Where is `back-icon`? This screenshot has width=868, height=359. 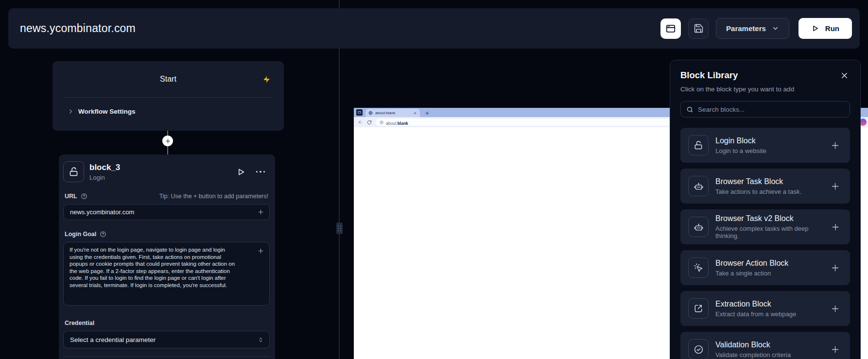
back-icon is located at coordinates (361, 122).